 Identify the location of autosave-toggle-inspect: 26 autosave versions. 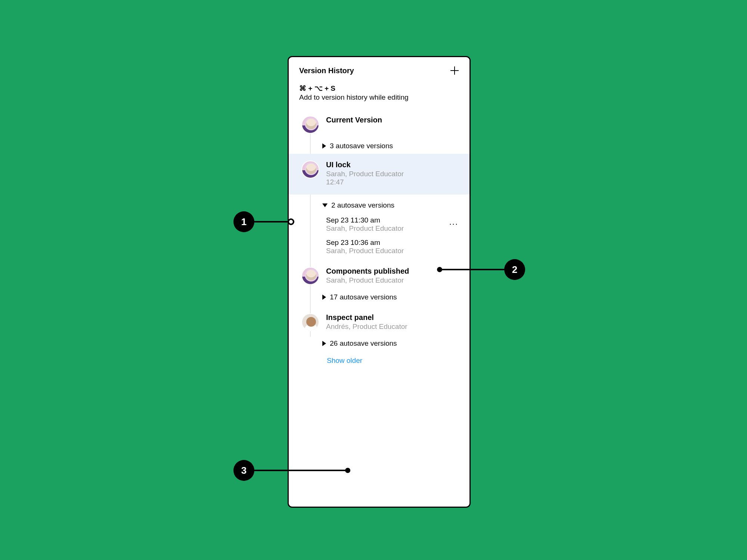
(379, 343).